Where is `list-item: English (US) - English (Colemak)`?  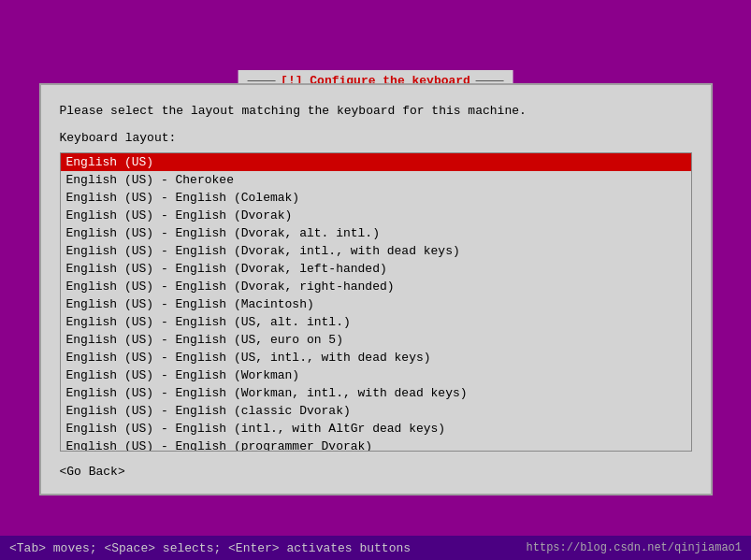 list-item: English (US) - English (Colemak) is located at coordinates (376, 198).